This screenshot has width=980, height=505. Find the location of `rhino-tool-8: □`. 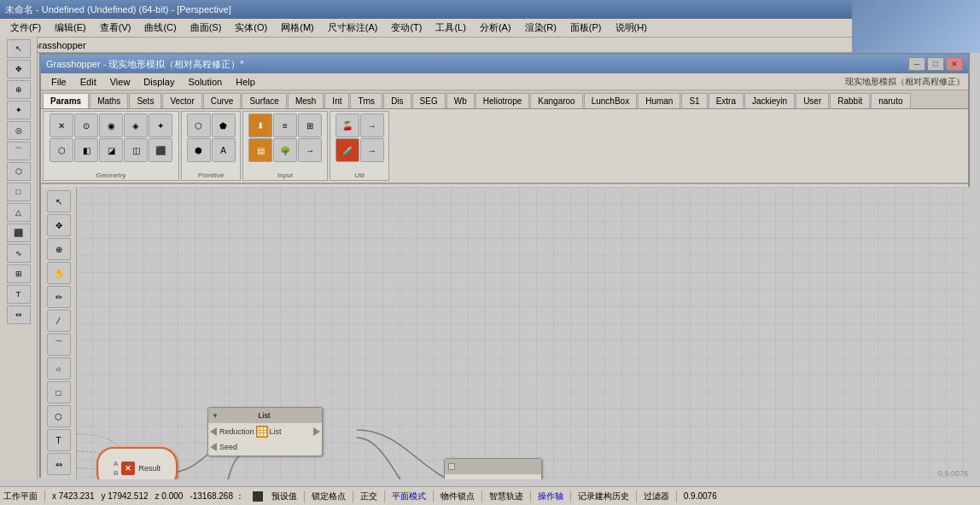

rhino-tool-8: □ is located at coordinates (19, 192).